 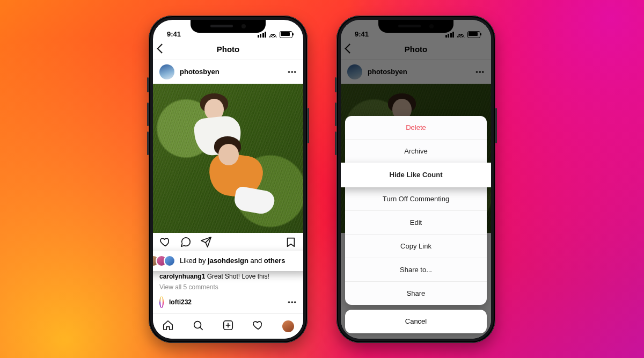 I want to click on wifi-icon, so click(x=273, y=34).